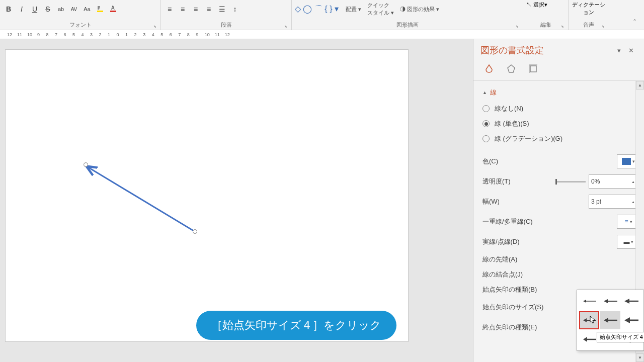  I want to click on spacing-button: AV, so click(74, 9).